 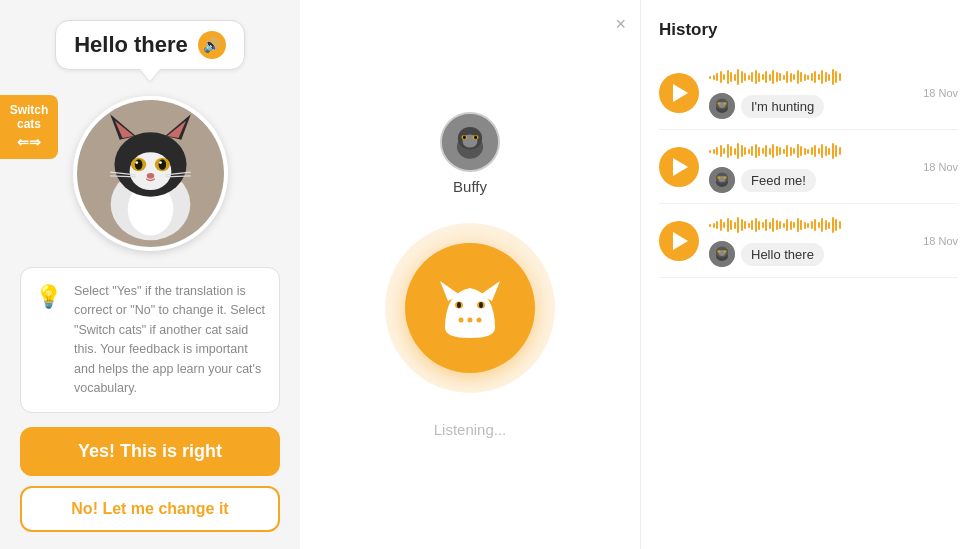 I want to click on history-item: I'm hunting18 Nov, so click(x=808, y=93).